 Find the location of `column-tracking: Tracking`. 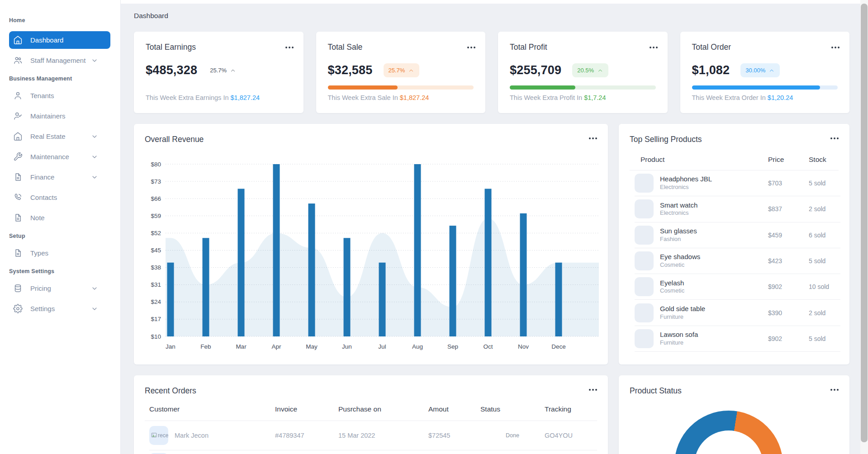

column-tracking: Tracking is located at coordinates (571, 409).